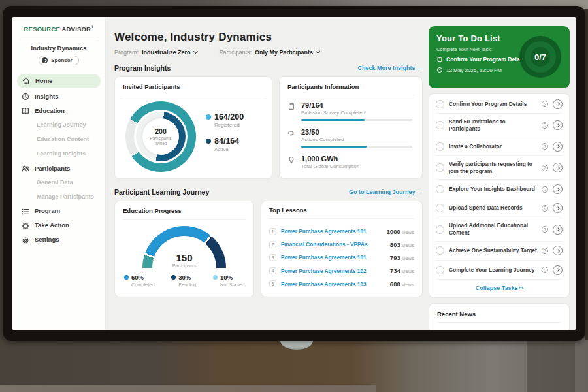 This screenshot has height=392, width=588. What do you see at coordinates (499, 146) in the screenshot?
I see `todo-item: Invite a Collaborator ?` at bounding box center [499, 146].